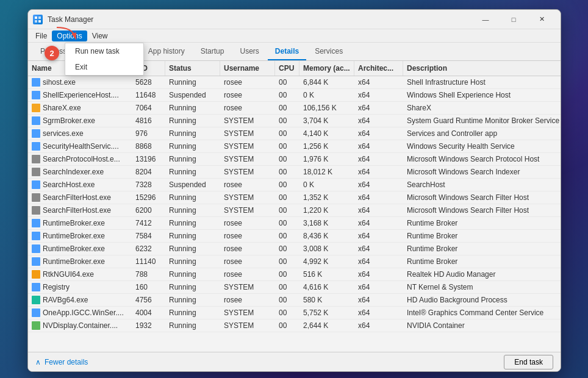 This screenshot has height=378, width=588. I want to click on cell-memory: 1,976 K, so click(327, 159).